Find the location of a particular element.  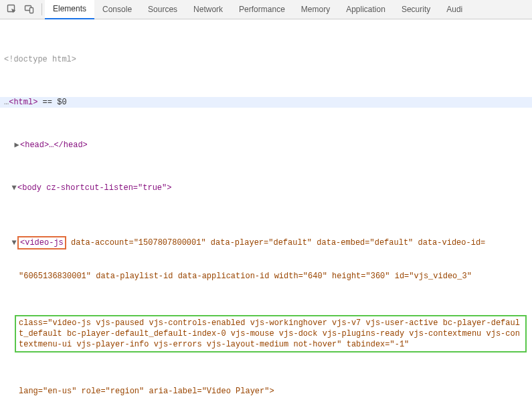

tab-memory: Memory is located at coordinates (316, 9).